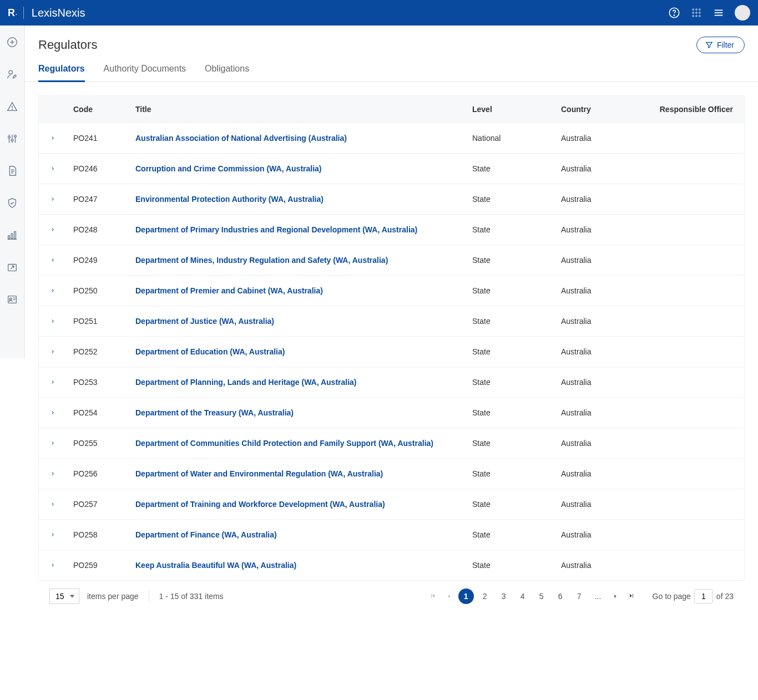  I want to click on cell-title-link: Department of Primary Industries and Reg…, so click(304, 230).